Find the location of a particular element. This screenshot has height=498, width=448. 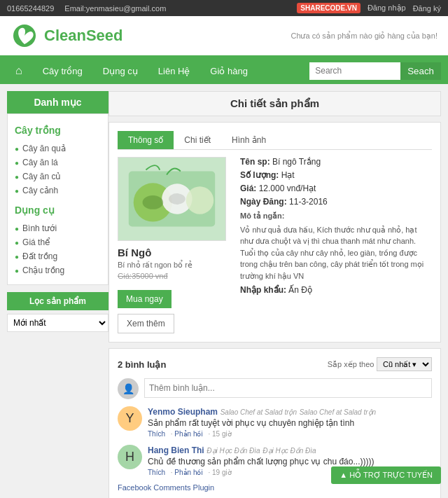

sidebar-item-label: Cây cảnh is located at coordinates (41, 191).